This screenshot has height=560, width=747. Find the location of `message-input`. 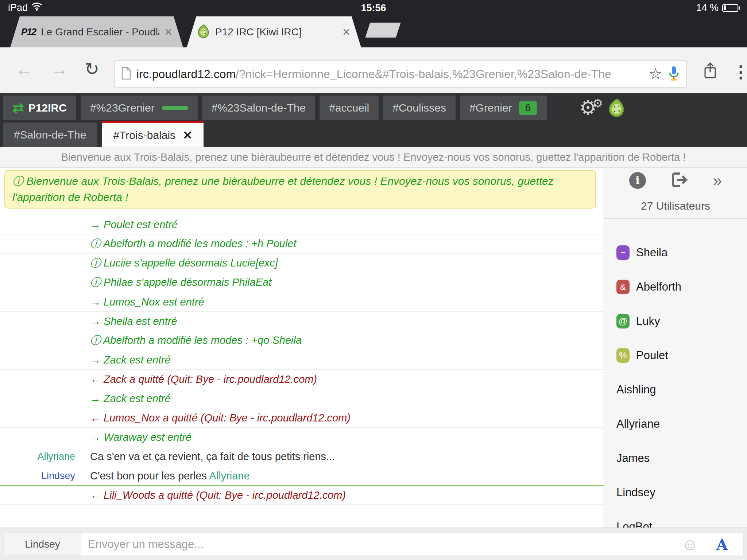

message-input is located at coordinates (382, 544).